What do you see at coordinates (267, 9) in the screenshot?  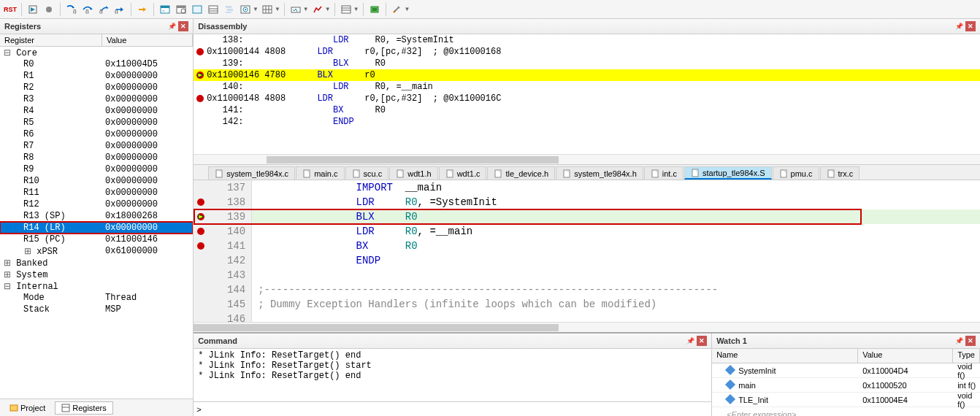 I see `memory-window-button` at bounding box center [267, 9].